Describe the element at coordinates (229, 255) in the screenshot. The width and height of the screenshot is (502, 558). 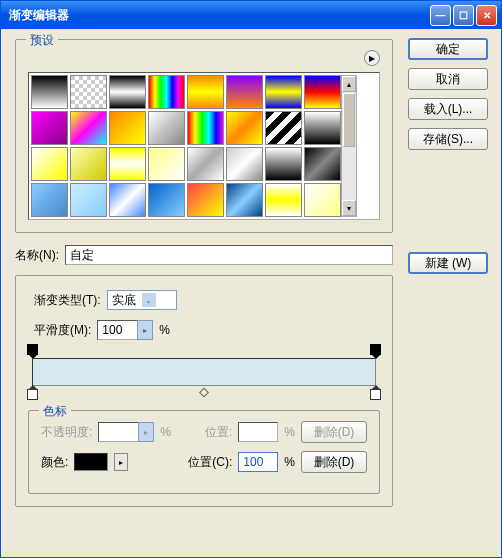
I see `name-input` at that location.